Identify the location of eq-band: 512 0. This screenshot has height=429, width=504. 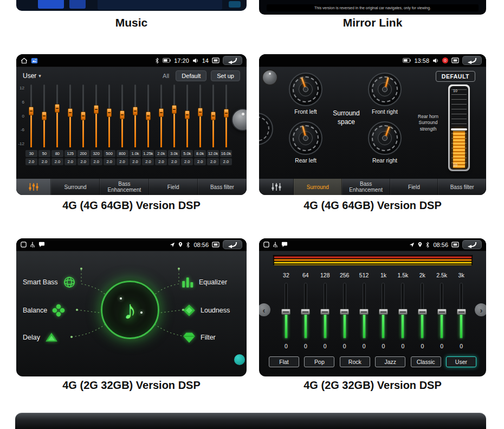
(364, 311).